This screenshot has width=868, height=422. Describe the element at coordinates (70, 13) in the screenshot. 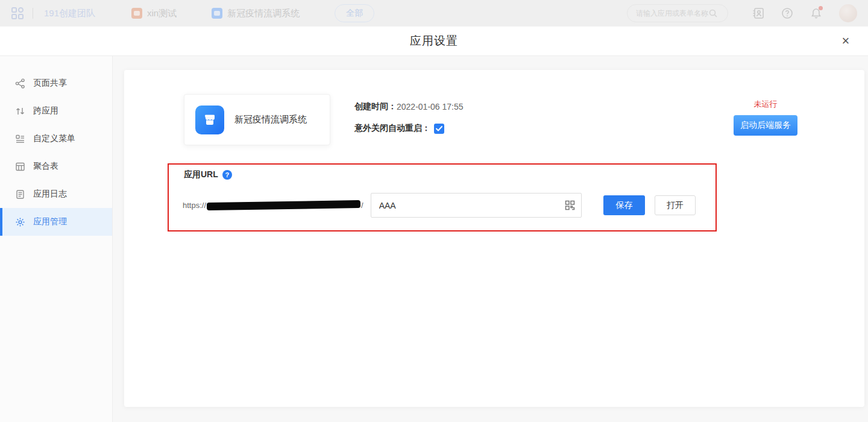

I see `team-name: 191创建团队` at that location.